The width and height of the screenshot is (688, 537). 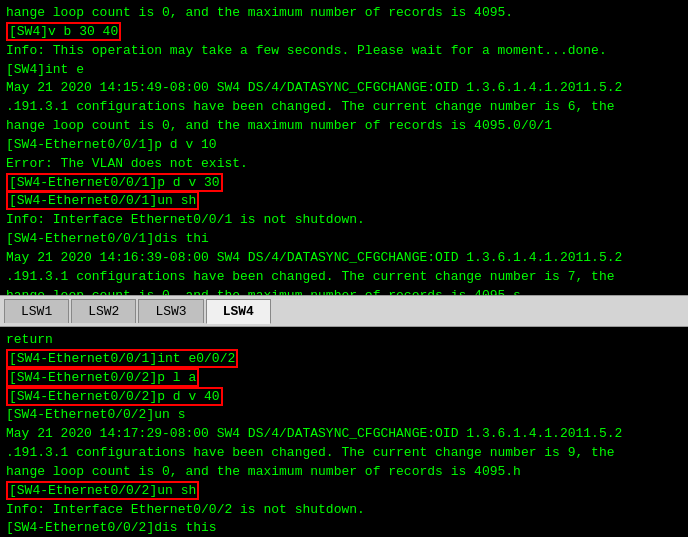 I want to click on tab-lsw1: LSW1, so click(x=36, y=311).